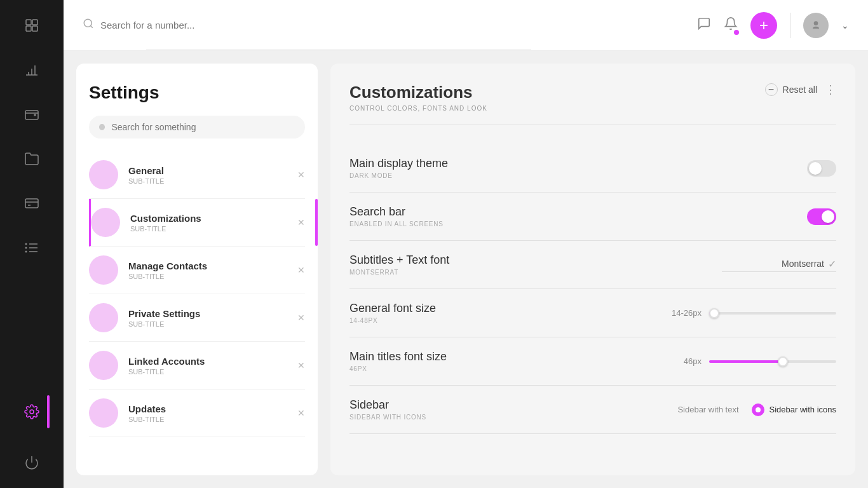 Image resolution: width=868 pixels, height=488 pixels. What do you see at coordinates (32, 203) in the screenshot?
I see `card-icon` at bounding box center [32, 203].